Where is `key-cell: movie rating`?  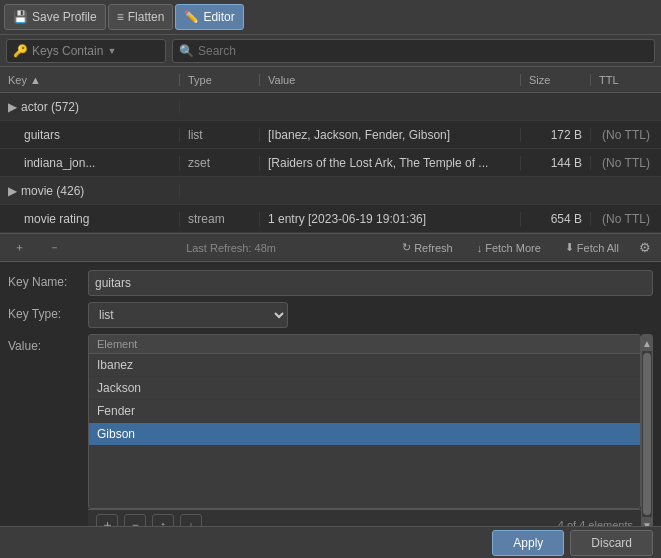
key-cell: movie rating is located at coordinates (90, 219).